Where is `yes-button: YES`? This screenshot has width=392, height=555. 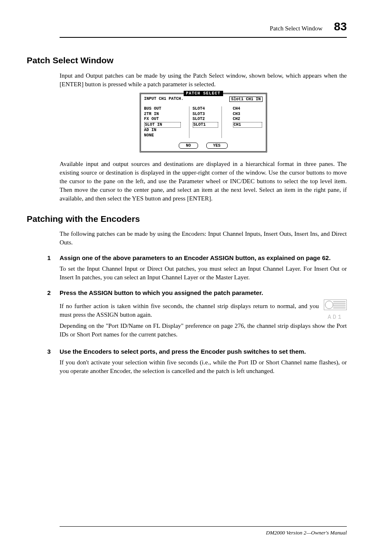 yes-button: YES is located at coordinates (217, 145).